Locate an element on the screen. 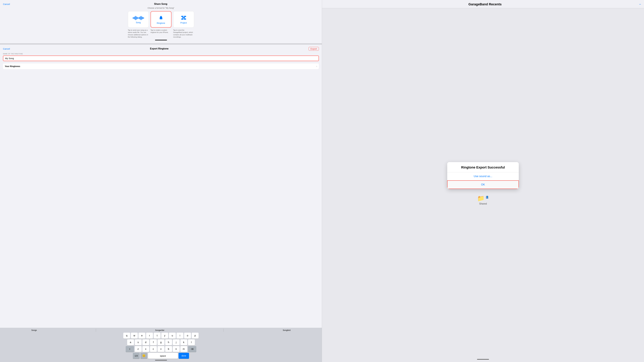  key-c: c is located at coordinates (154, 349).